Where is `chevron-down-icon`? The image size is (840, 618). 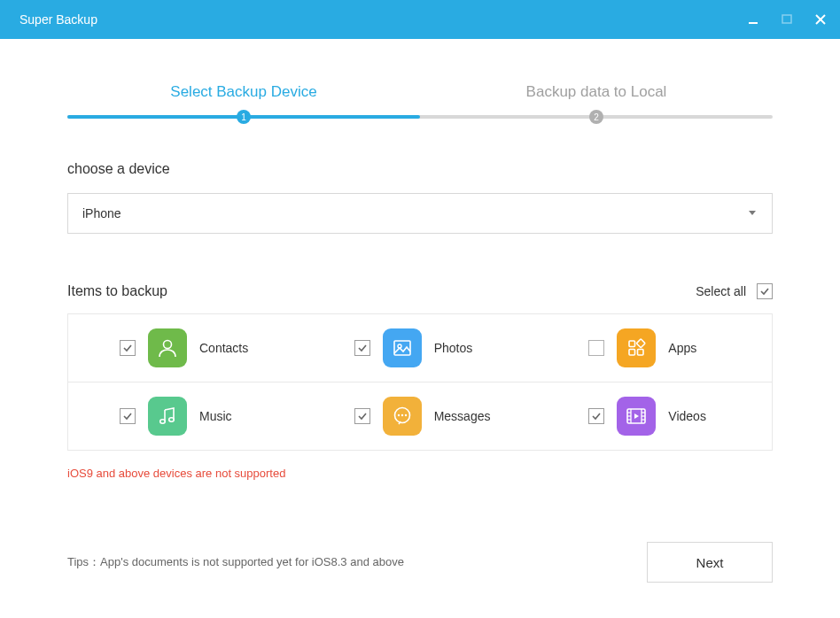
chevron-down-icon is located at coordinates (752, 213).